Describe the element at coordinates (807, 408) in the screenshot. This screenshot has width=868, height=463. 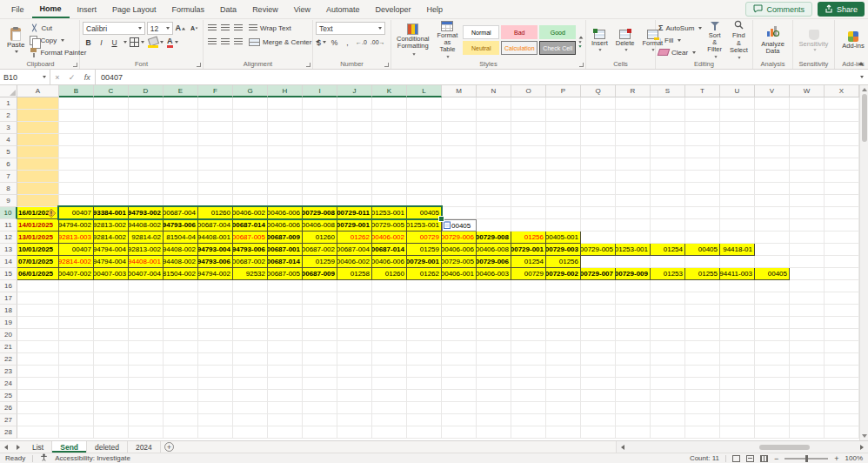
I see `grid-cell-W26` at that location.